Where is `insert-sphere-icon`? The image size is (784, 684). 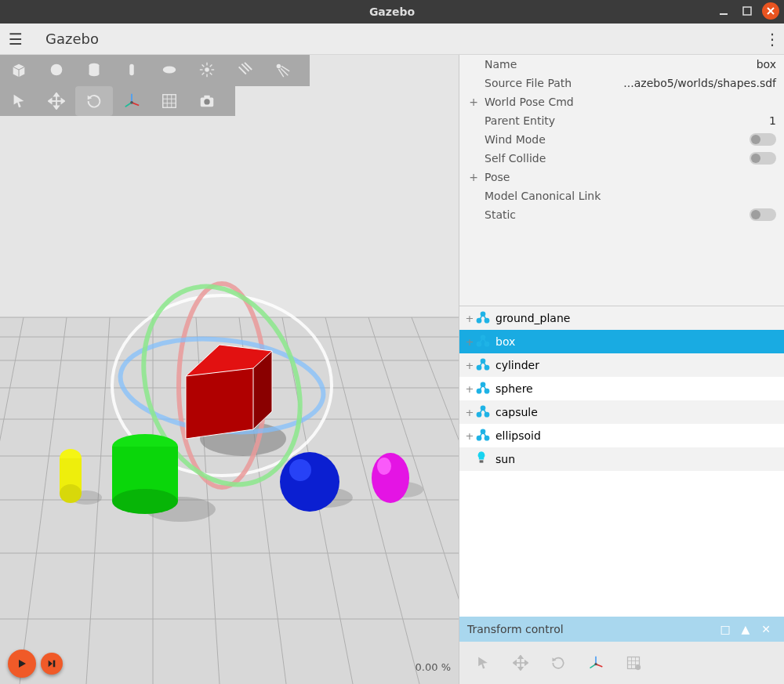 insert-sphere-icon is located at coordinates (56, 70).